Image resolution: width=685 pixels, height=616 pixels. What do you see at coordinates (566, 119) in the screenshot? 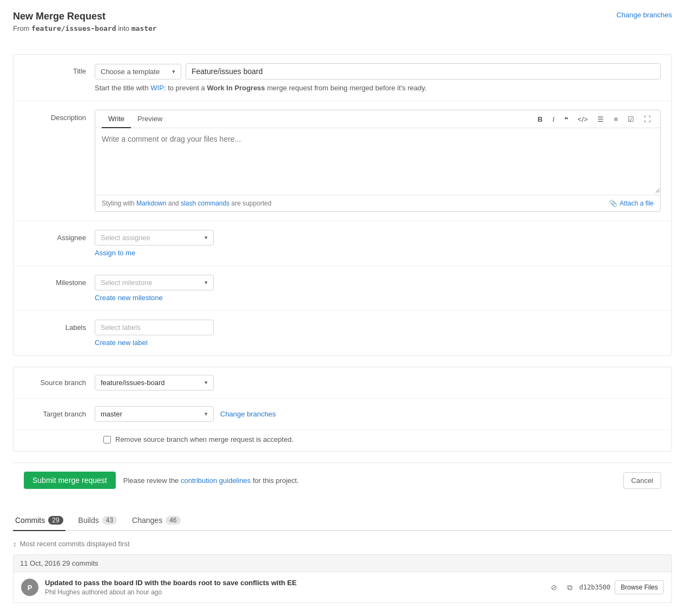
I see `quote-button: ❝` at bounding box center [566, 119].